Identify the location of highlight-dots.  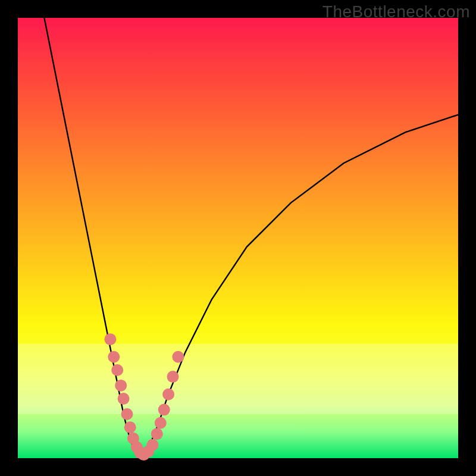
(144, 397).